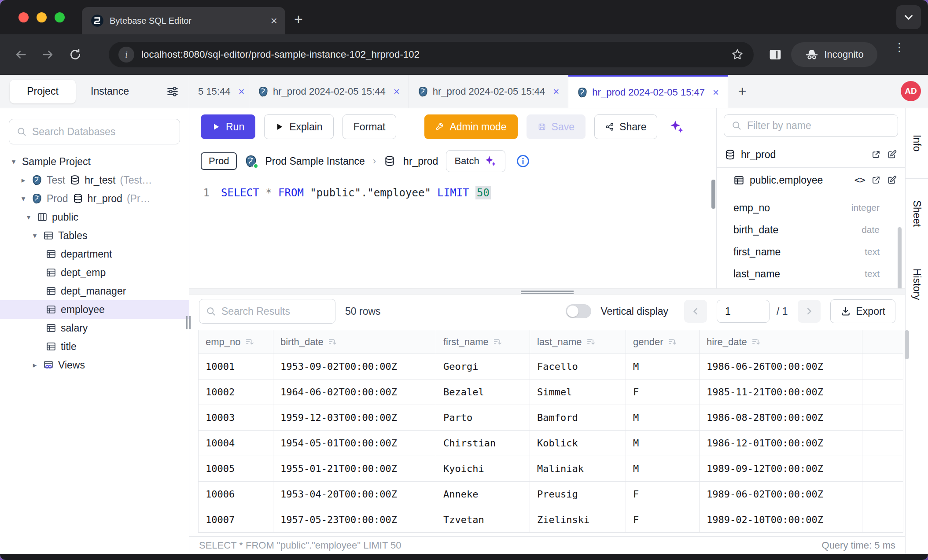 The height and width of the screenshot is (560, 928). Describe the element at coordinates (355, 468) in the screenshot. I see `table-cell: 1955-01-21T00:00:00Z` at that location.